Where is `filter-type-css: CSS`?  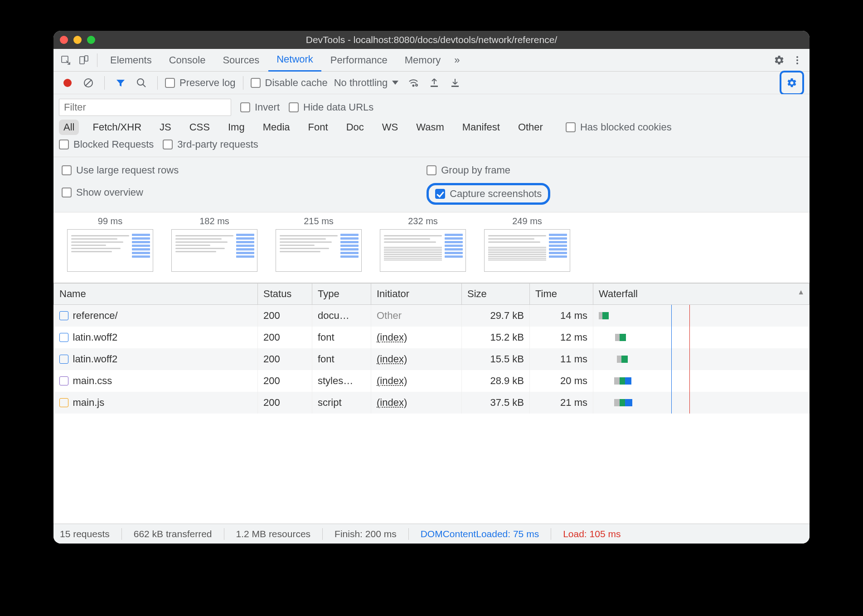
filter-type-css: CSS is located at coordinates (199, 127).